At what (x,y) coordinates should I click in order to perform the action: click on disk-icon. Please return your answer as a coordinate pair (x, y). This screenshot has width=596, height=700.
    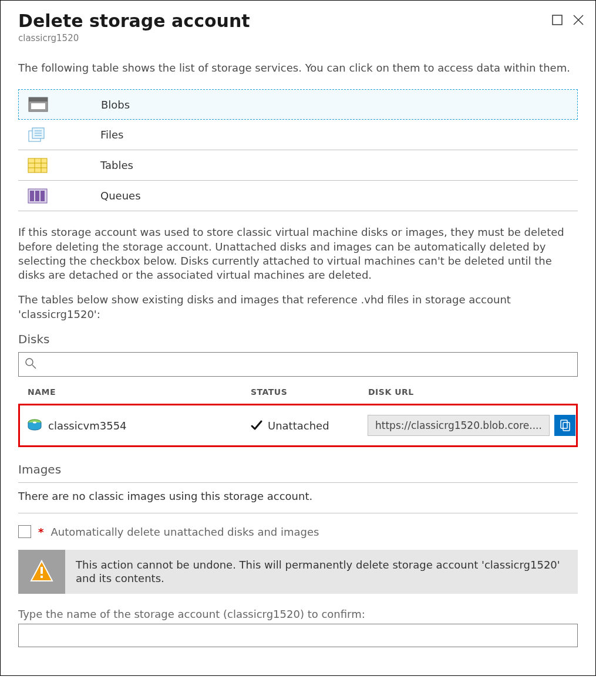
    Looking at the image, I should click on (35, 425).